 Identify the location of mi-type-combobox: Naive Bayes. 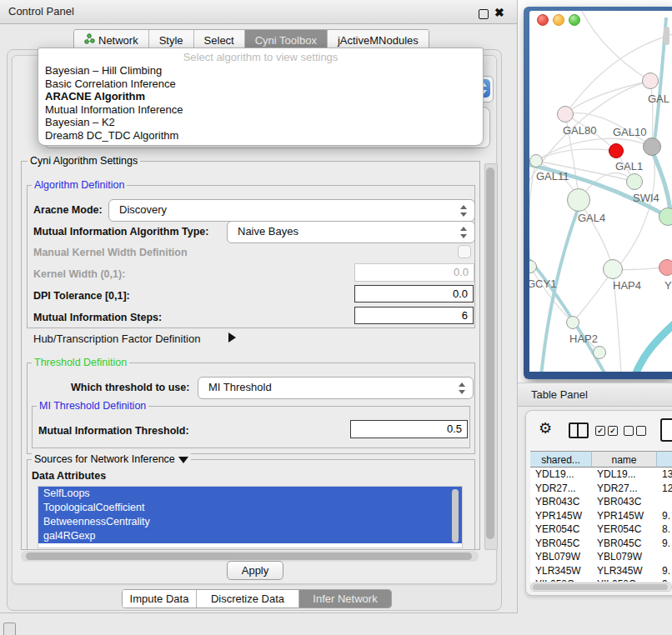
(351, 232).